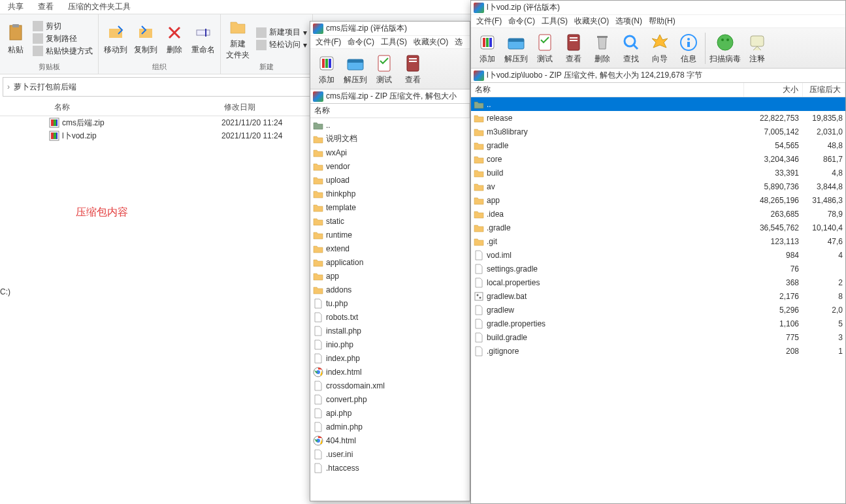 Image resolution: width=846 pixels, height=504 pixels. Describe the element at coordinates (390, 221) in the screenshot. I see `list-item: static` at that location.